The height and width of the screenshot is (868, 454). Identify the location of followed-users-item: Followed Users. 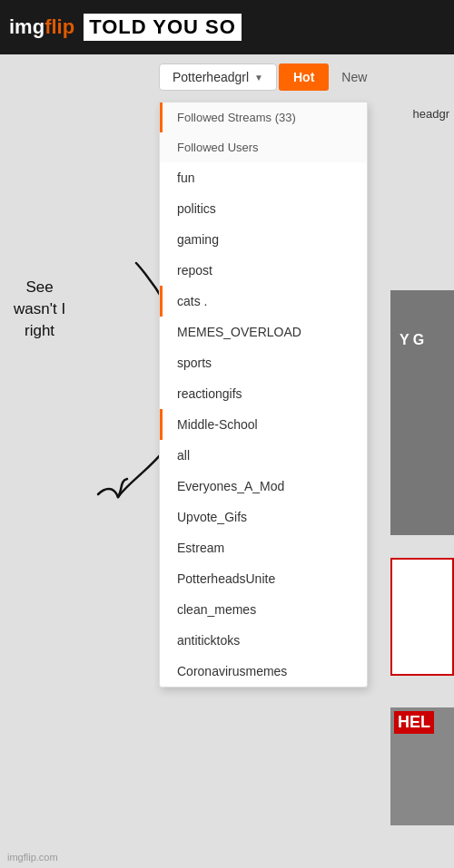
(263, 147).